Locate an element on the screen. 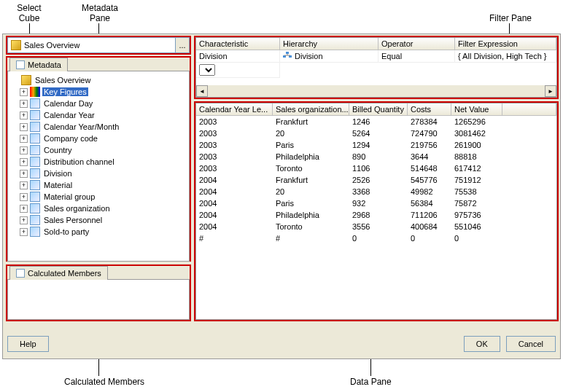 The width and height of the screenshot is (563, 392). filter-operator: Equal is located at coordinates (417, 57).